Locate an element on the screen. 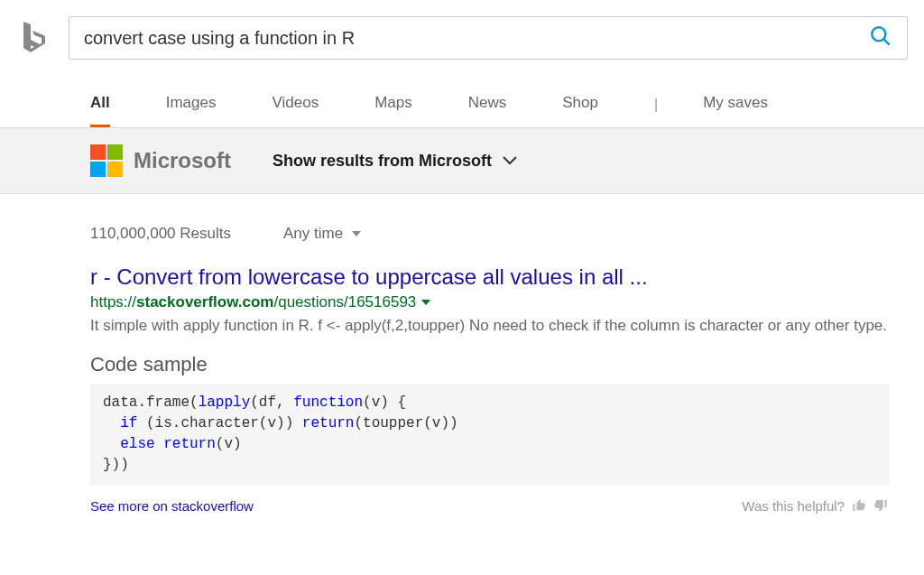  url-path: /questions/16516593 is located at coordinates (345, 301).